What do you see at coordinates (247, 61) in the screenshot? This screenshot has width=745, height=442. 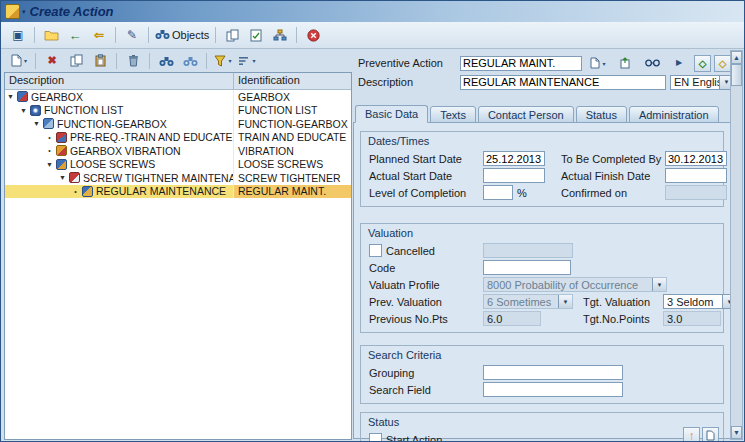 I see `sort-button: ▾` at bounding box center [247, 61].